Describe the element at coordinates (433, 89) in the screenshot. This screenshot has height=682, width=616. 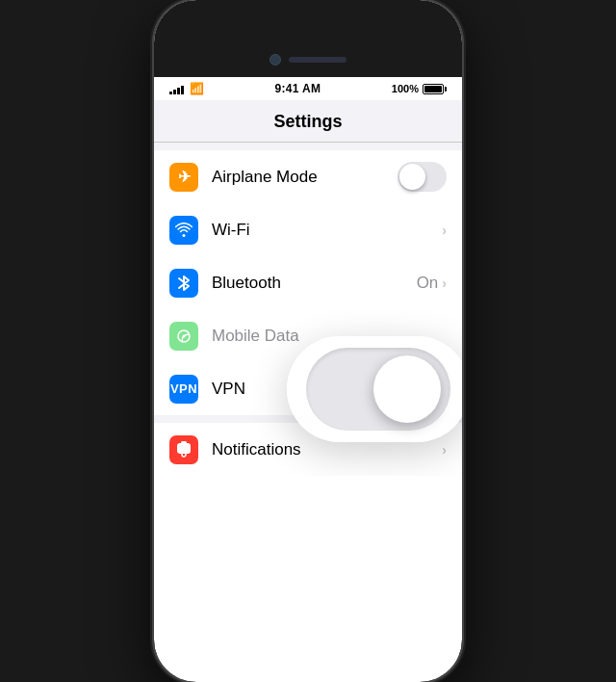
I see `battery-fill` at that location.